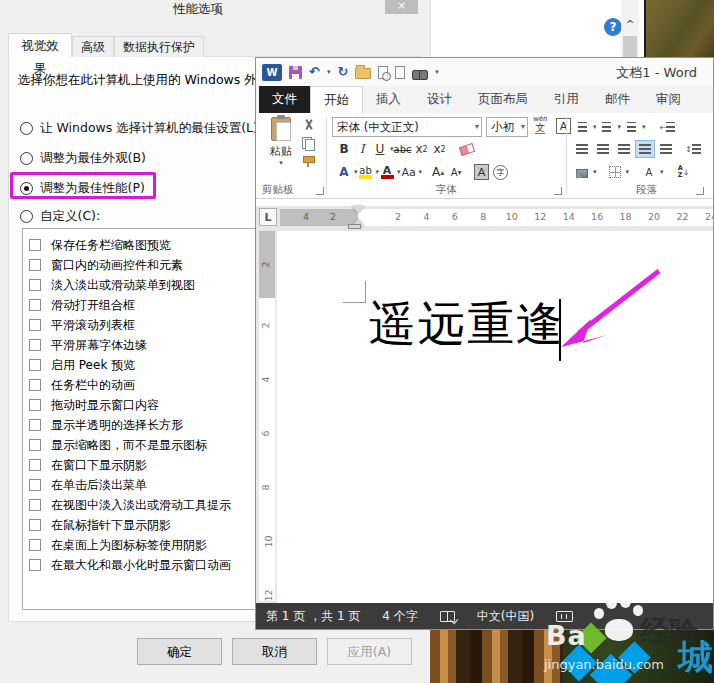 This screenshot has height=683, width=714. What do you see at coordinates (180, 652) in the screenshot?
I see `ok-button: 确定` at bounding box center [180, 652].